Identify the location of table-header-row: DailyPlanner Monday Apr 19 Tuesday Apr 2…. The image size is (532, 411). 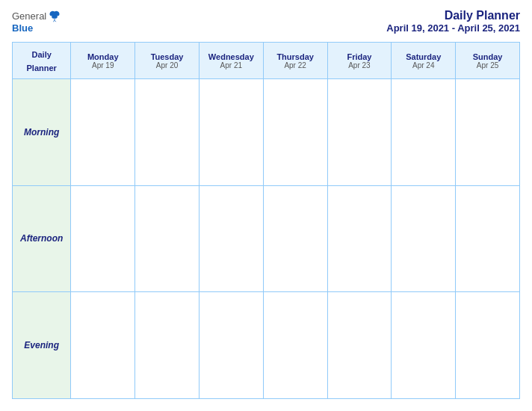
(266, 61).